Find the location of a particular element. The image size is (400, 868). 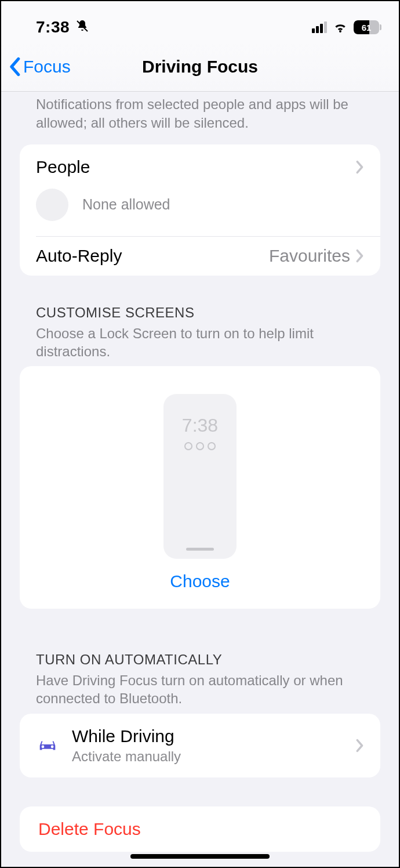

home-indicator is located at coordinates (200, 856).